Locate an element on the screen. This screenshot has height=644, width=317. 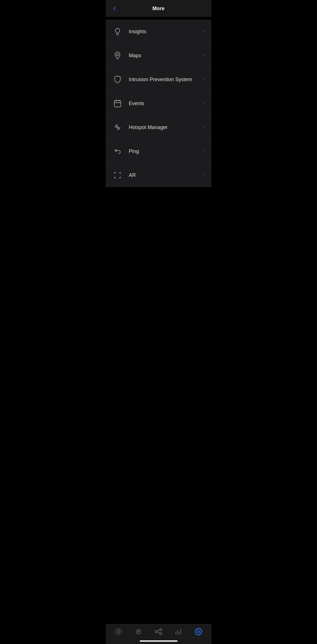
intrusion-label: Intrusion Prevention System is located at coordinates (165, 79).